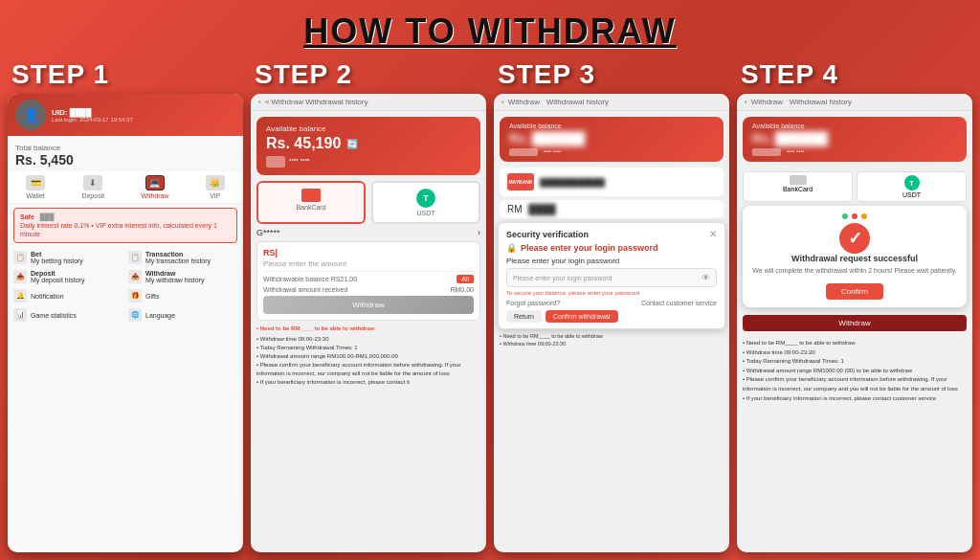  Describe the element at coordinates (93, 188) in the screenshot. I see `nav-deposit: ⬇ Deposit` at that location.